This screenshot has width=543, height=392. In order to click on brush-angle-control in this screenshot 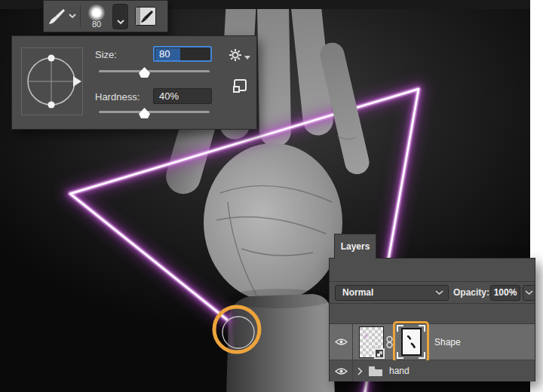, I will do `click(52, 81)`.